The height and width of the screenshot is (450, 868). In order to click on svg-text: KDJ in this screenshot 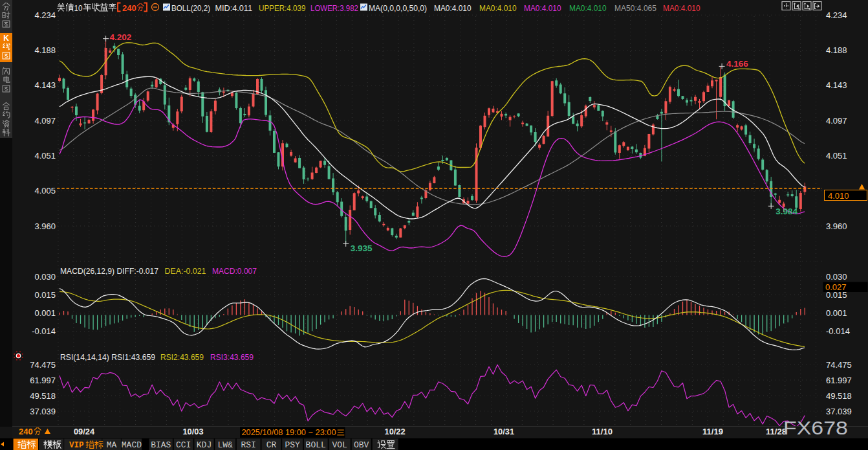, I will do `click(204, 445)`.